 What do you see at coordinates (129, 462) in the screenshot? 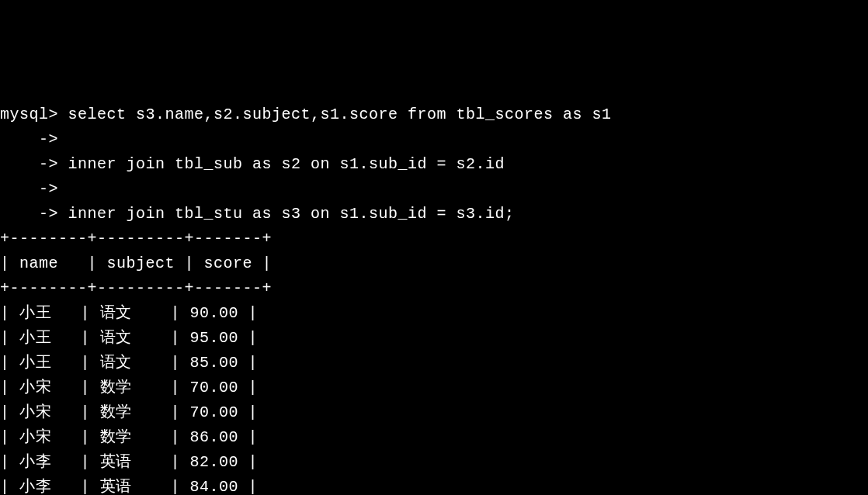
I see `table-row: | 小李 | 英语 | 82.00 |` at bounding box center [129, 462].